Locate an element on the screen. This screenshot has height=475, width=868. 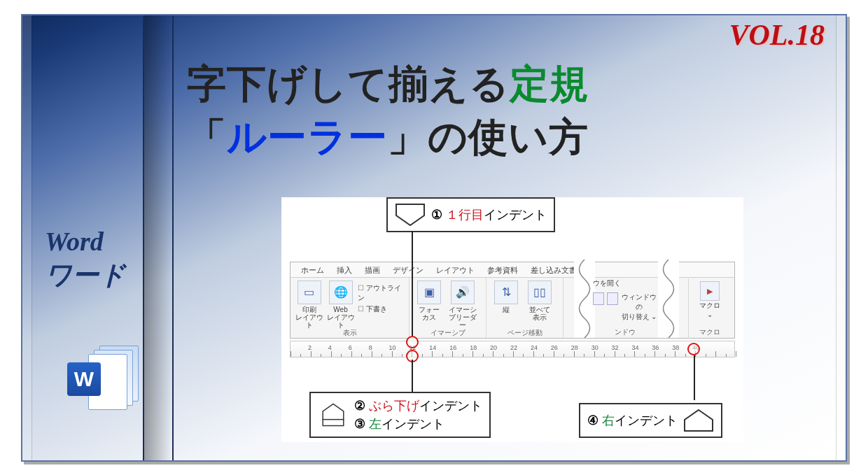
group-pagemove: ⇅縦 ▯▯並べて 表示 ページ移動 is located at coordinates (525, 309).